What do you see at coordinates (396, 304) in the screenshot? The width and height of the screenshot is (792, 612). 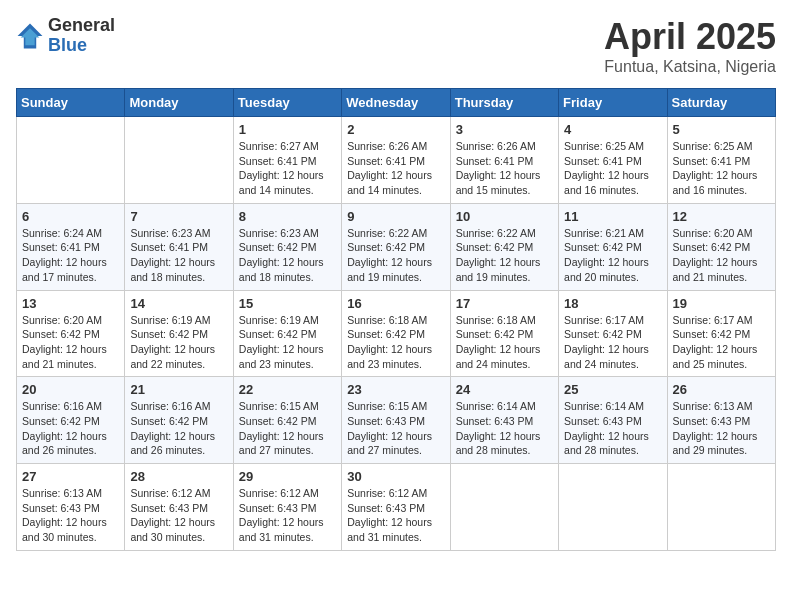 I see `day-number: 16` at bounding box center [396, 304].